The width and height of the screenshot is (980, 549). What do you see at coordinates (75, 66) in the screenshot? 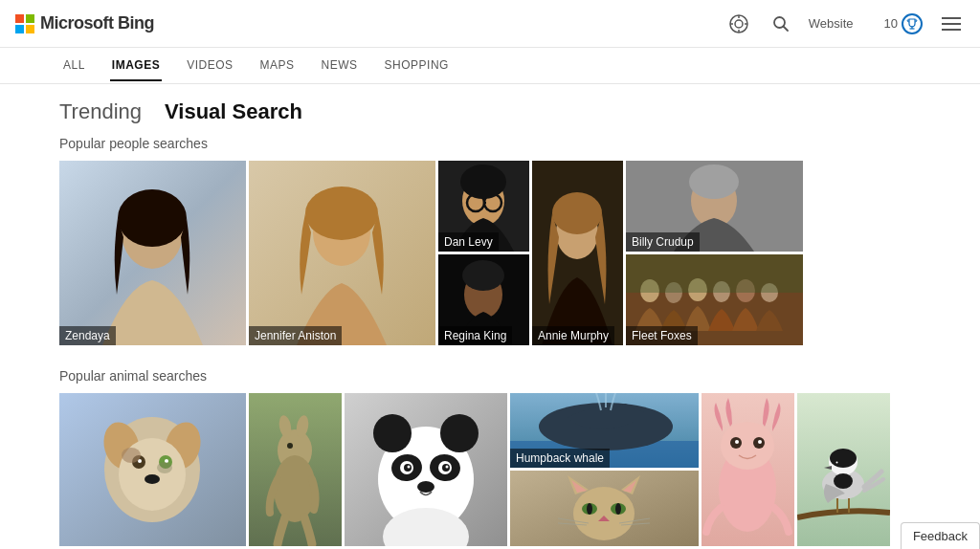
I see `nav-all: ALL` at bounding box center [75, 66].